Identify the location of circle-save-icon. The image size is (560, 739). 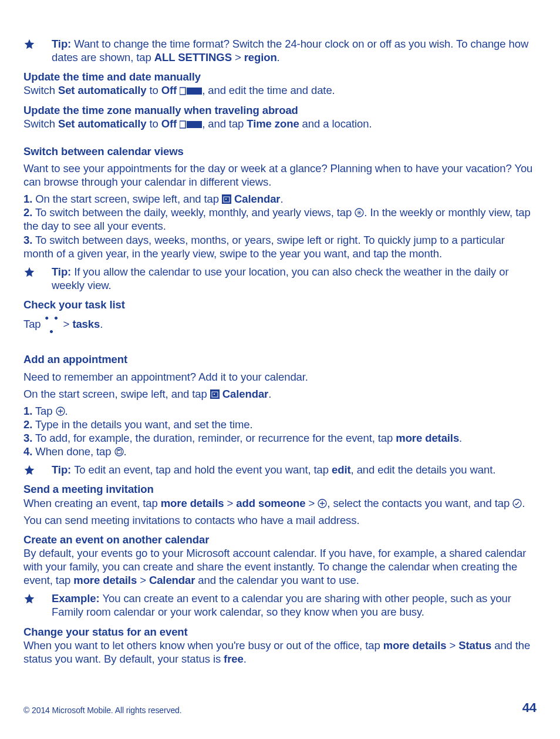
(119, 452).